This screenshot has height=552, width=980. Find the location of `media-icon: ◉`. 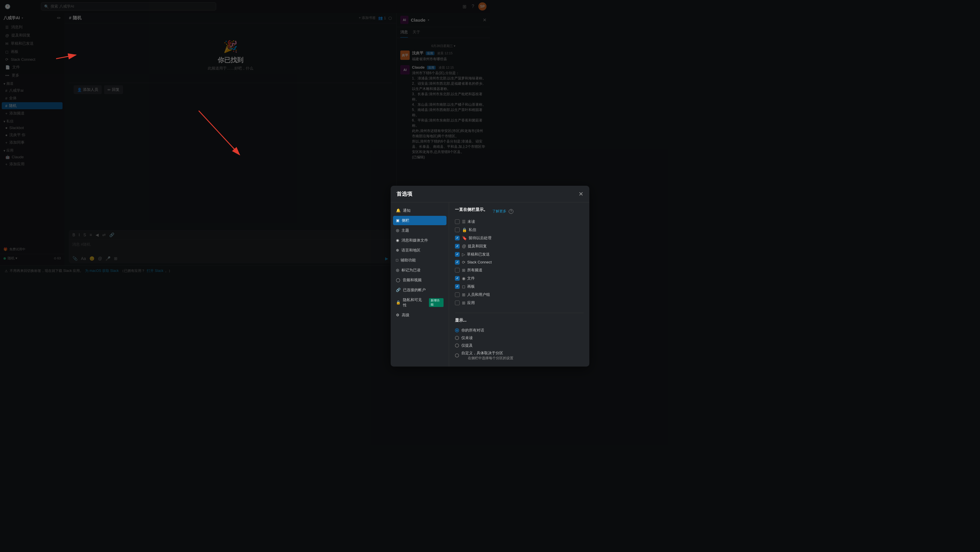

media-icon: ◉ is located at coordinates (398, 240).